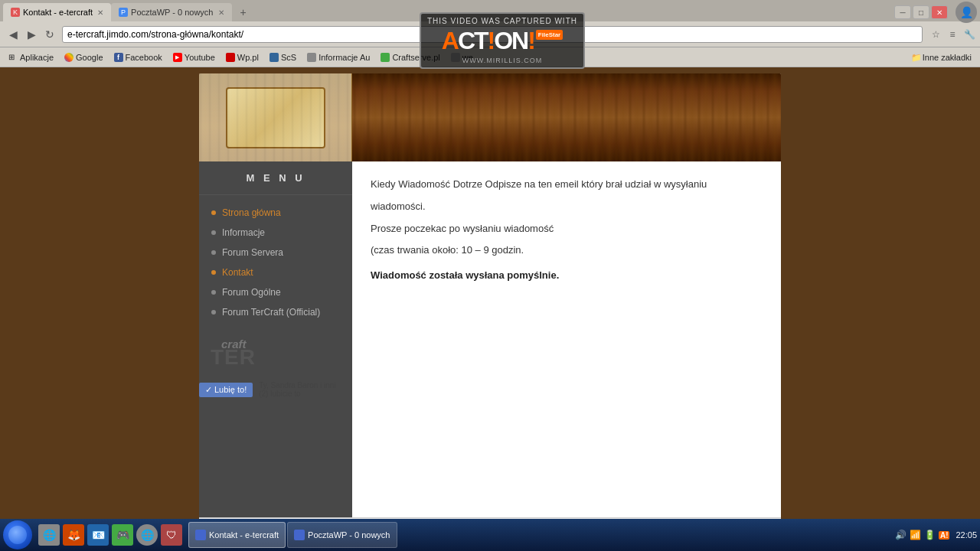 The height and width of the screenshot is (551, 980). What do you see at coordinates (100, 12) in the screenshot?
I see `tab-1-close: ✕` at bounding box center [100, 12].